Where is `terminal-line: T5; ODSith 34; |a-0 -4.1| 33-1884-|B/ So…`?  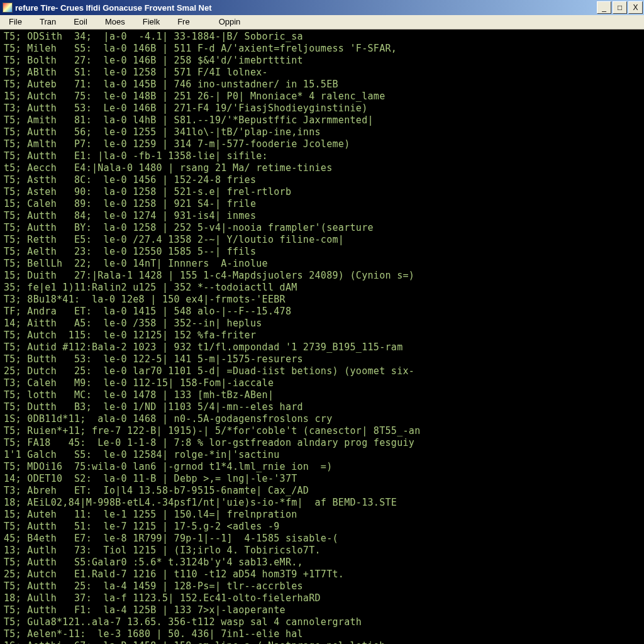
terminal-line: T5; ODSith 34; |a-0 -4.1| 33-1884-|B/ So… is located at coordinates (322, 36).